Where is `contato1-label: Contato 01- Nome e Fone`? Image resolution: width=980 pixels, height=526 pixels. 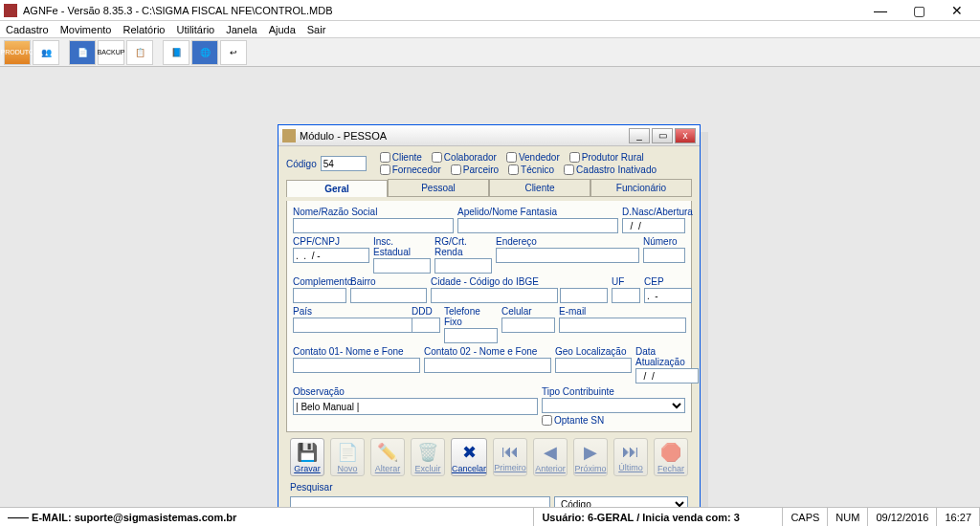 contato1-label: Contato 01- Nome e Fone is located at coordinates (356, 352).